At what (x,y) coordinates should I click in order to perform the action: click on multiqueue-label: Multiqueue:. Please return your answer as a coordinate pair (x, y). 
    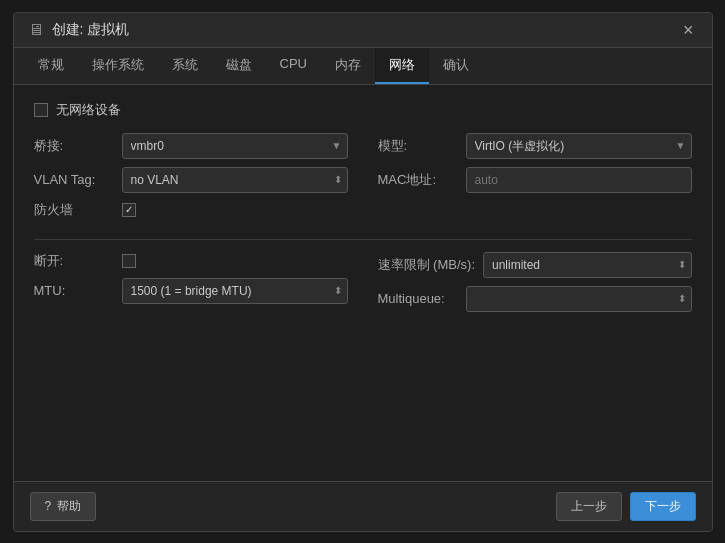
    Looking at the image, I should click on (418, 298).